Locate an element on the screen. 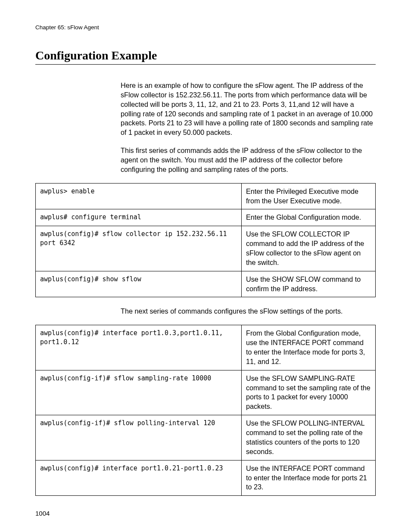 This screenshot has height=532, width=411. command-cell: awplus(config)# show sflow is located at coordinates (139, 284).